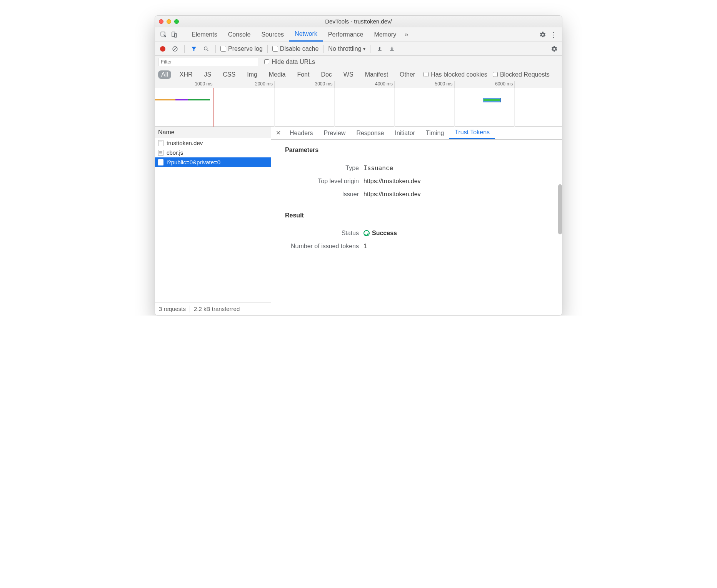 This screenshot has height=588, width=717. I want to click on type-js: JS, so click(208, 75).